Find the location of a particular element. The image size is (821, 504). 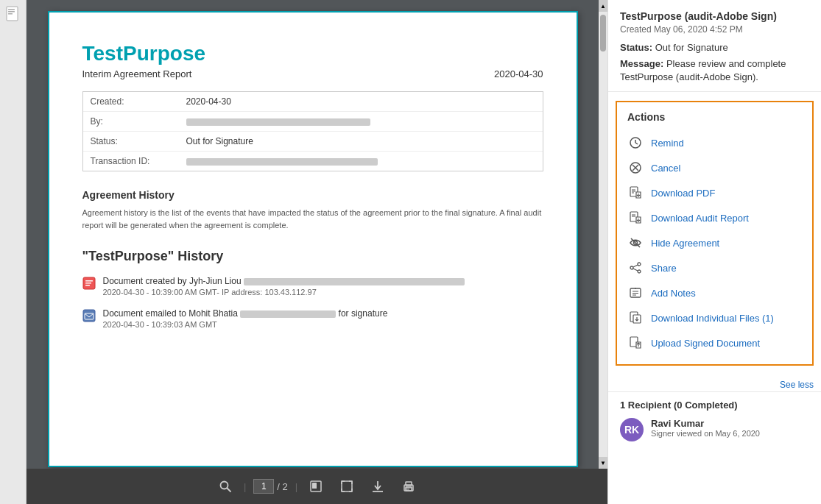

agreement-status-row: Status: Out for Signature is located at coordinates (714, 47).